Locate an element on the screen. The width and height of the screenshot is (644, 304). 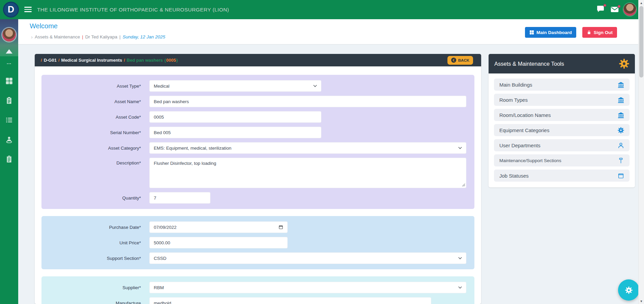
mail-button is located at coordinates (615, 9).